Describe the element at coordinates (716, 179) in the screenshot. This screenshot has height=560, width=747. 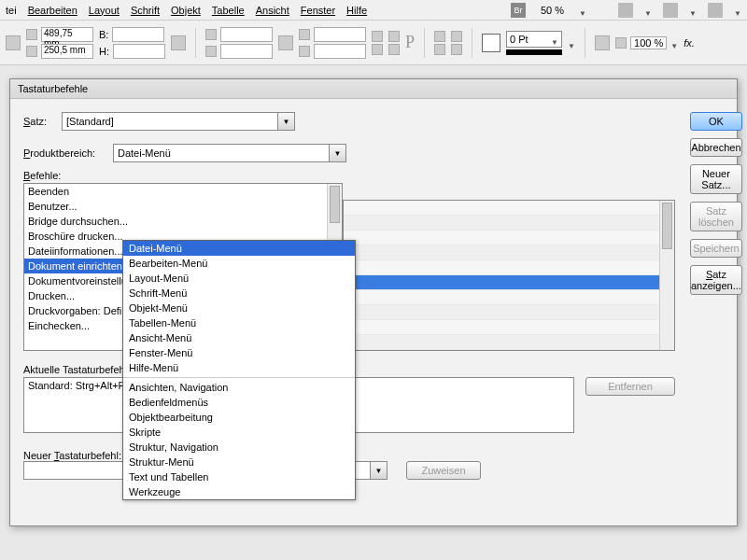
I see `new-set-button: Neuer Satz...` at that location.